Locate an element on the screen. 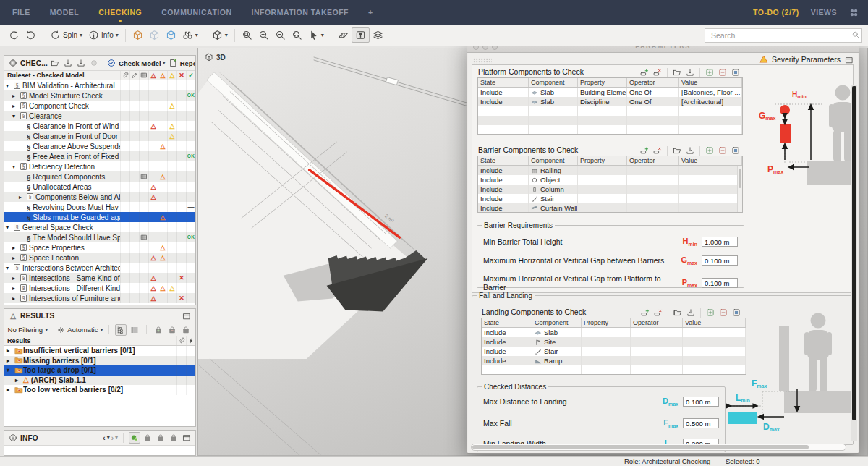  spin-button: Spin▾ is located at coordinates (67, 35).